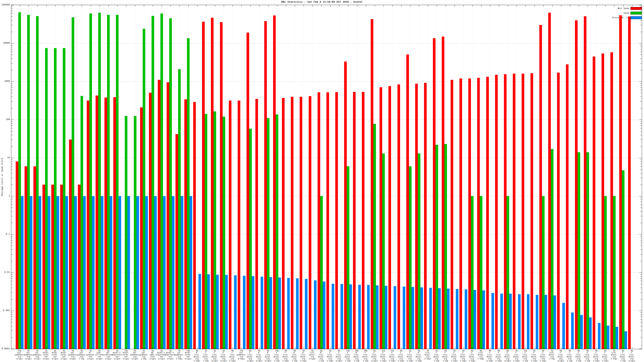 The height and width of the screenshot is (362, 644). I want to click on x-group-label: 2@bl.spamcop.netorigin, so click(90, 355).